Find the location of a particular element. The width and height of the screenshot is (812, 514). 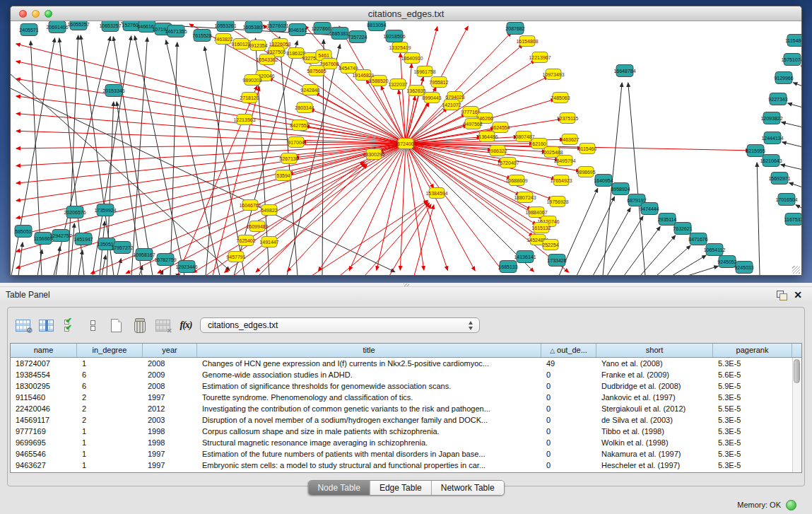

network-window-titlebar: citations_edges.txt is located at coordinates (406, 14).